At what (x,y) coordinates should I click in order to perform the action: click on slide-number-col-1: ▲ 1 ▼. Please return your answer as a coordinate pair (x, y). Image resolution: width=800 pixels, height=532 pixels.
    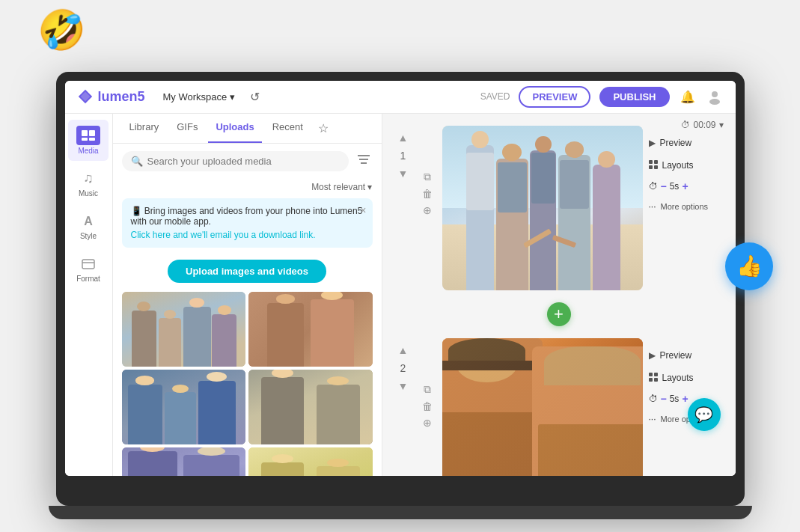
    Looking at the image, I should click on (403, 208).